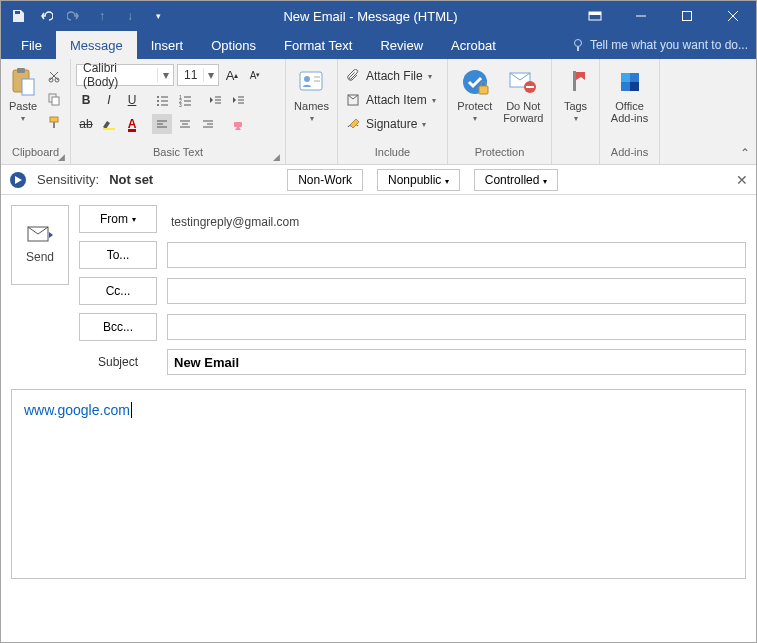 The width and height of the screenshot is (757, 643). What do you see at coordinates (40, 257) in the screenshot?
I see `send-label: Send` at bounding box center [40, 257].